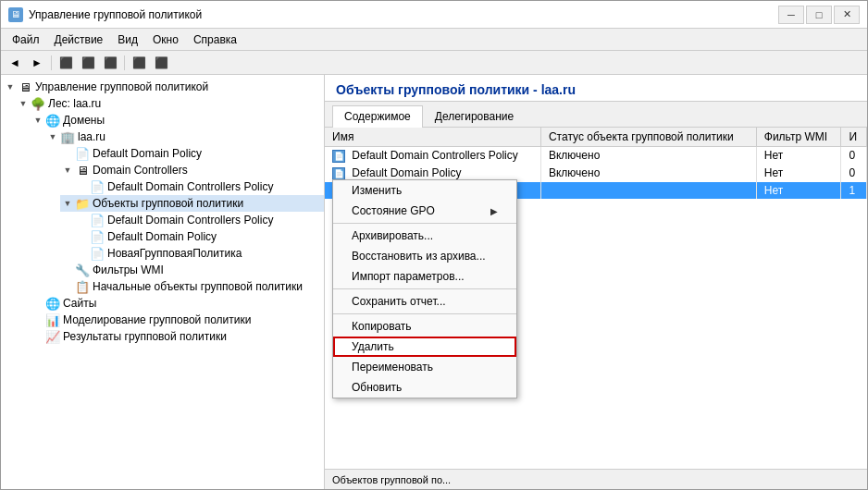  Describe the element at coordinates (166, 40) in the screenshot. I see `menu-window: Окно` at that location.